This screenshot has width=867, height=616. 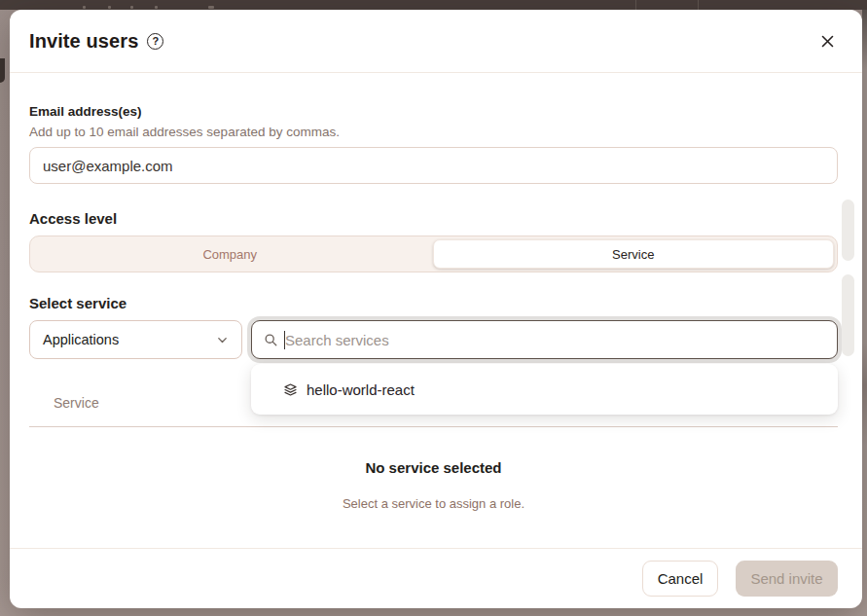 I want to click on background-page-edge, so click(x=864, y=313).